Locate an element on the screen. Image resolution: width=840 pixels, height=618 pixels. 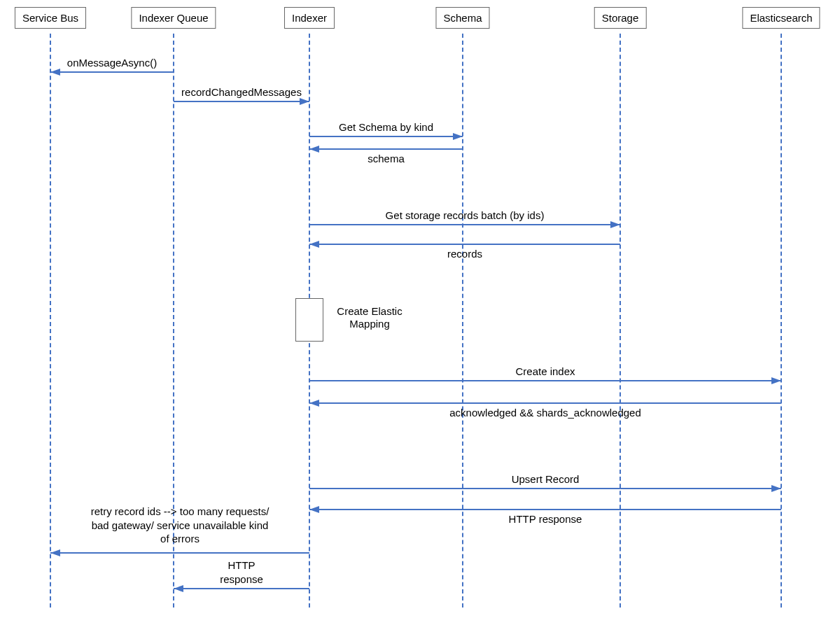
message-label: Upsert Record is located at coordinates (546, 479).